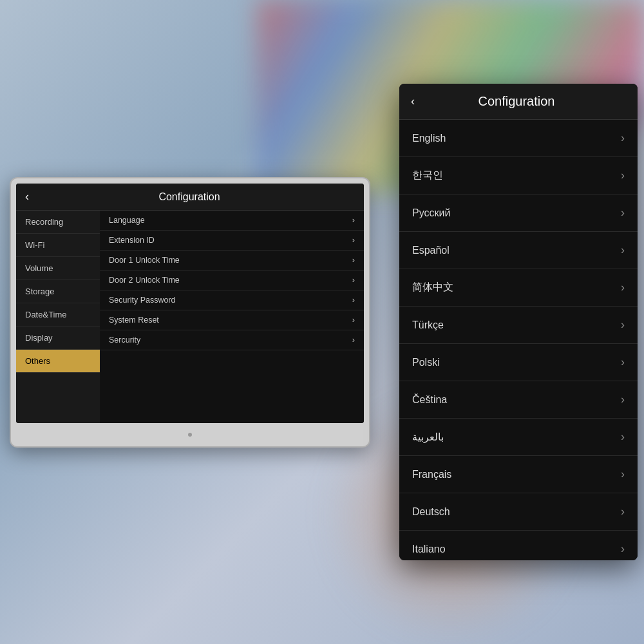 The image size is (644, 644). What do you see at coordinates (428, 325) in the screenshot?
I see `language-label: Türkçe` at bounding box center [428, 325].